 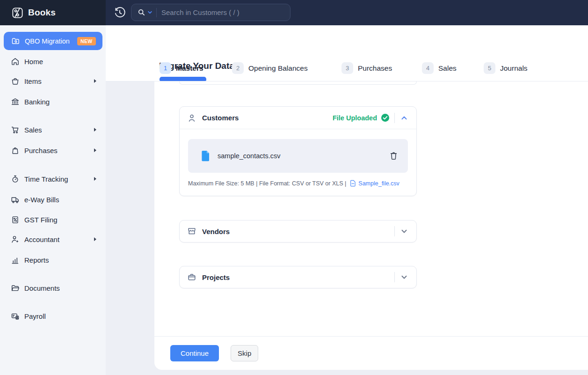 What do you see at coordinates (404, 118) in the screenshot?
I see `chevron-up-icon` at bounding box center [404, 118].